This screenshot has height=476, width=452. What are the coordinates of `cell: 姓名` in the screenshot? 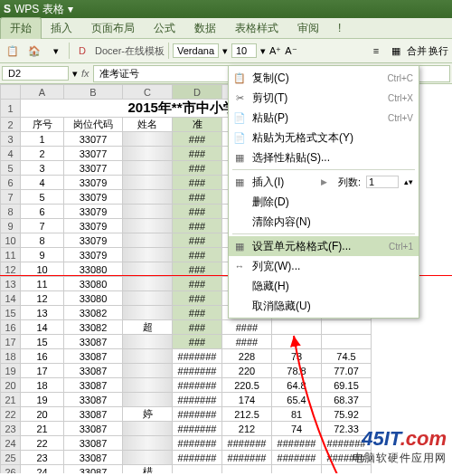 It's located at (148, 125).